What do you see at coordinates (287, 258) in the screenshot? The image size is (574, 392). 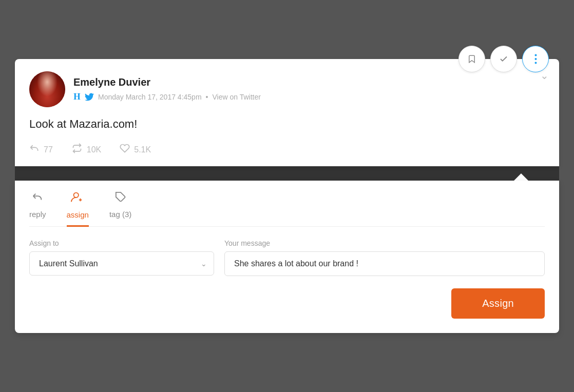 I see `assign-form: Assign to Laurent Sullivan ⌄ Your messag…` at bounding box center [287, 258].